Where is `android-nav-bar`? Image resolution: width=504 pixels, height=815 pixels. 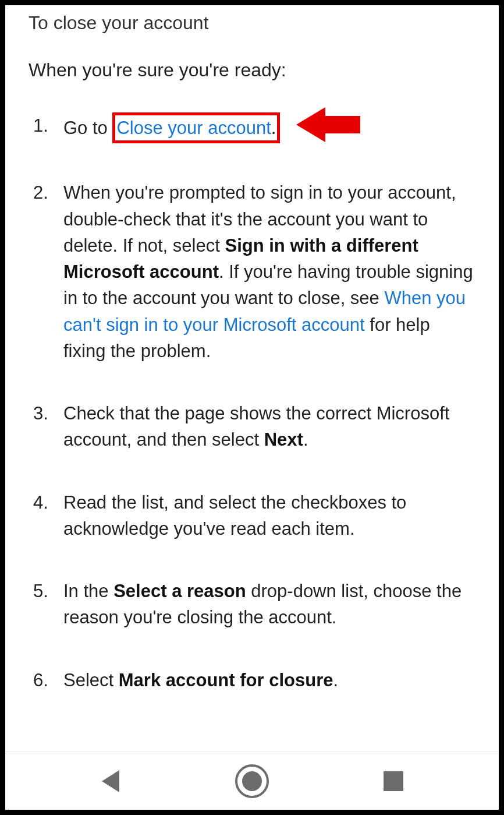
android-nav-bar is located at coordinates (252, 781).